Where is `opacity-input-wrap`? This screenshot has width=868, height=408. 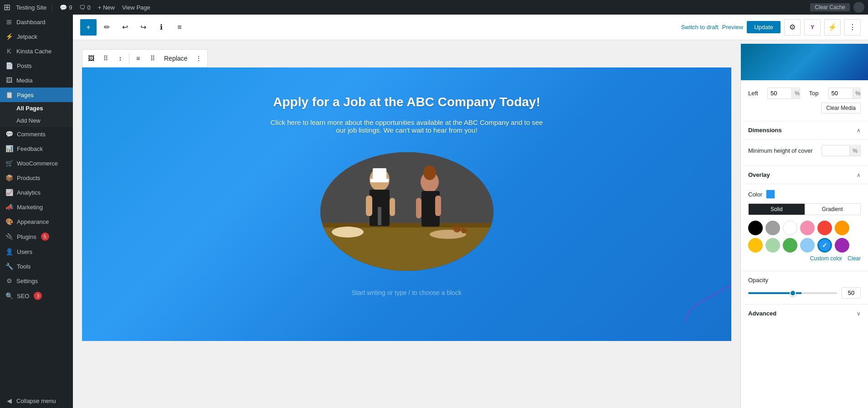
opacity-input-wrap is located at coordinates (851, 293).